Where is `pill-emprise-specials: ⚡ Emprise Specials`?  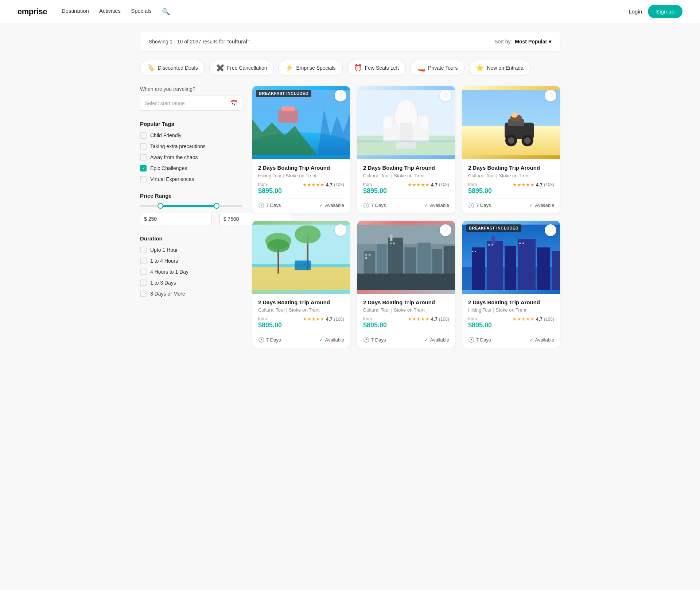 pill-emprise-specials: ⚡ Emprise Specials is located at coordinates (310, 68).